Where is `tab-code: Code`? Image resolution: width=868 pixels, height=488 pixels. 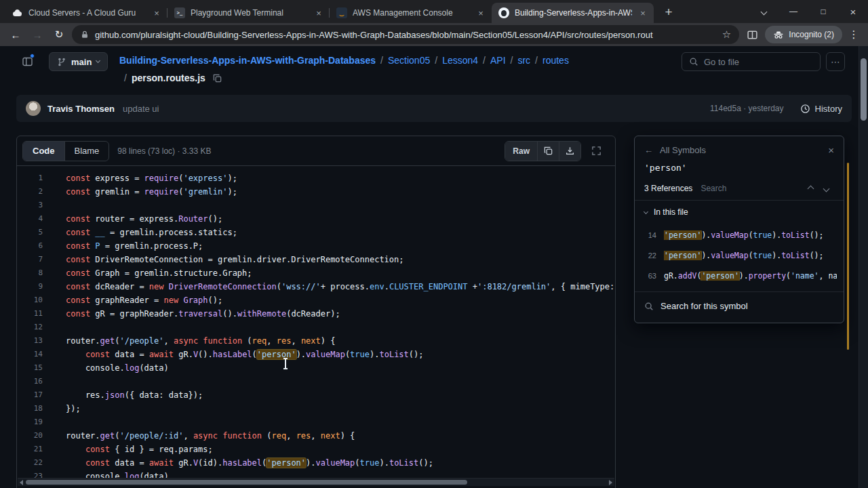 tab-code: Code is located at coordinates (43, 151).